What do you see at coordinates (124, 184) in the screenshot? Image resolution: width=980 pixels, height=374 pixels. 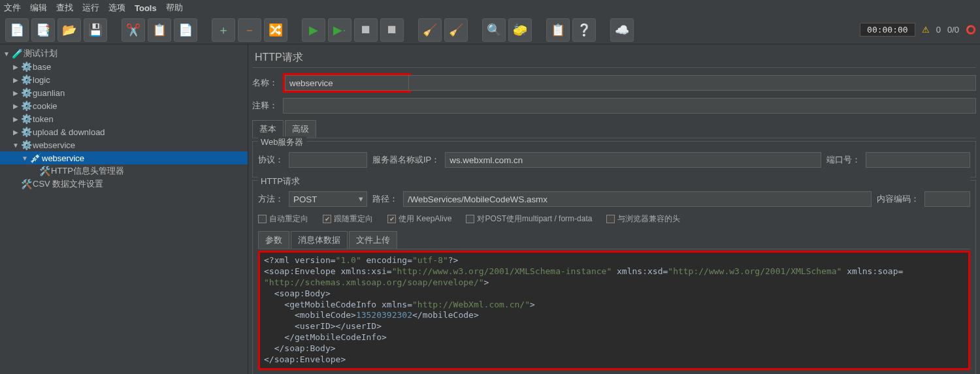 I see `tree-csv: 🛠️CSV 数据文件设置` at bounding box center [124, 184].